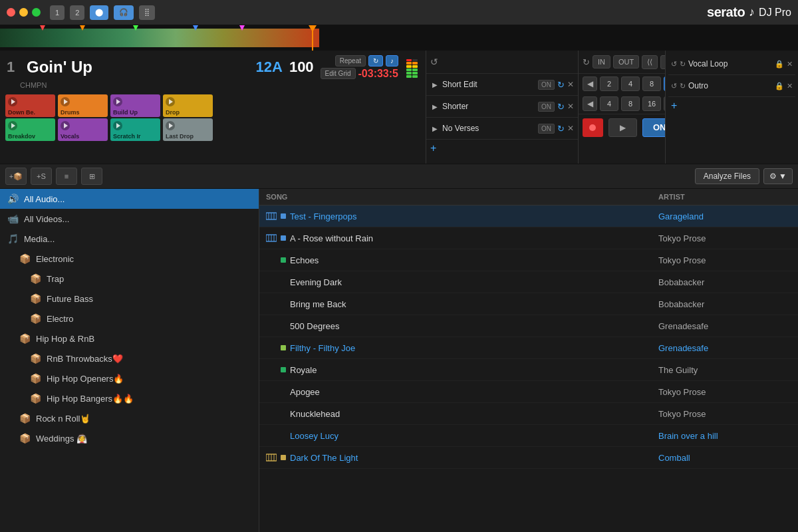 This screenshot has height=532, width=798. What do you see at coordinates (435, 128) in the screenshot?
I see `edit-play-btn-3: ▶` at bounding box center [435, 128].